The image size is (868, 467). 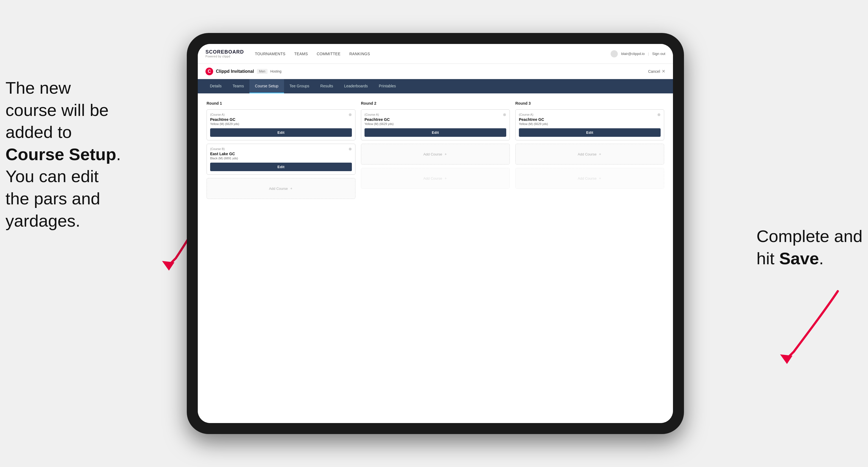 What do you see at coordinates (281, 152) in the screenshot?
I see `round-1-column: Round 1 ⊗ (Course A) Peachtree GC Yellow…` at bounding box center [281, 152].